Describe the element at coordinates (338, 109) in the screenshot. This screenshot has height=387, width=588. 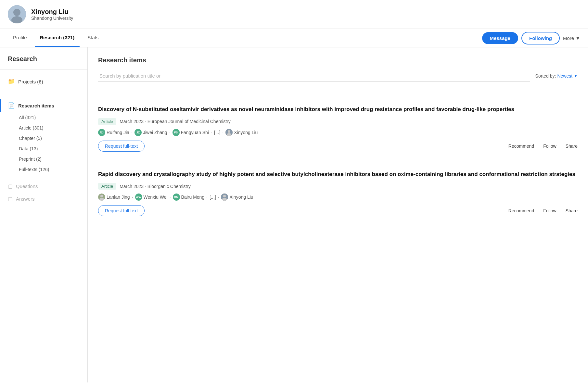
I see `card-title-1: Discovery of N-substituted oseltamivir d…` at that location.